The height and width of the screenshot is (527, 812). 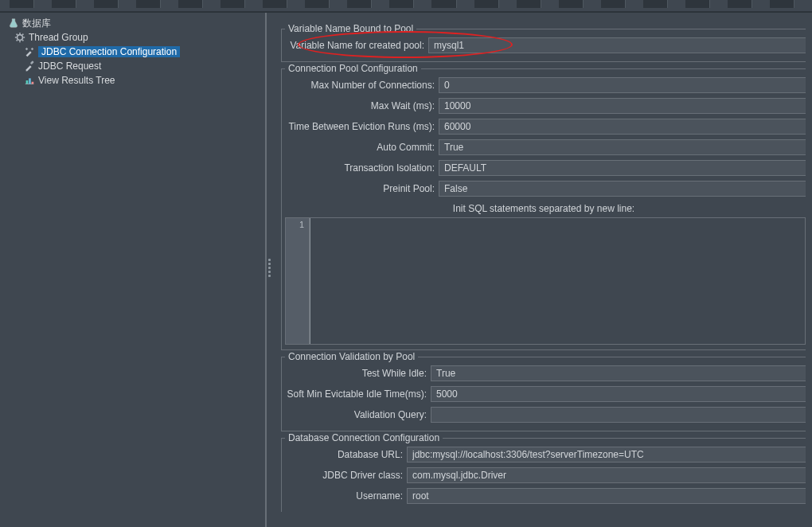 What do you see at coordinates (344, 455) in the screenshot?
I see `db-url-label: Database URL:` at bounding box center [344, 455].